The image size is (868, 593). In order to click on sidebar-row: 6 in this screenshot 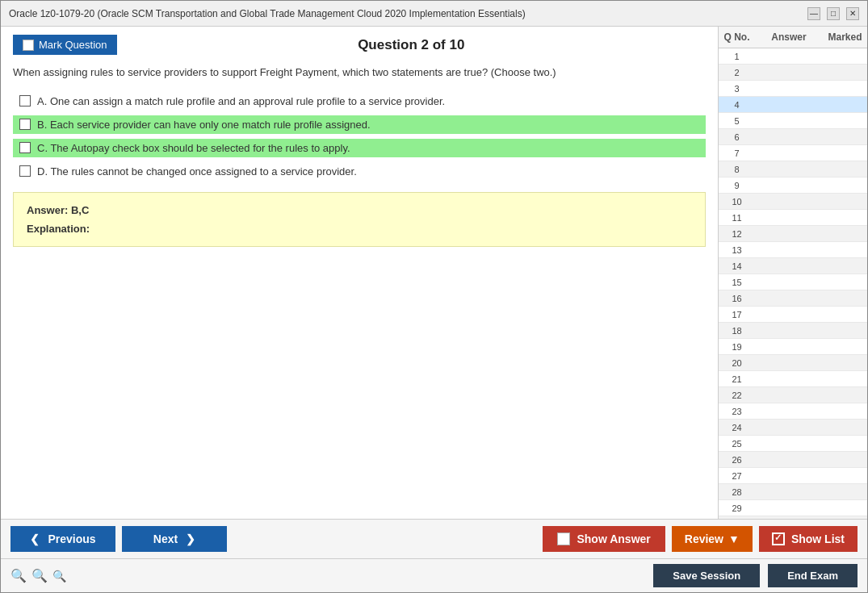, I will do `click(793, 137)`.